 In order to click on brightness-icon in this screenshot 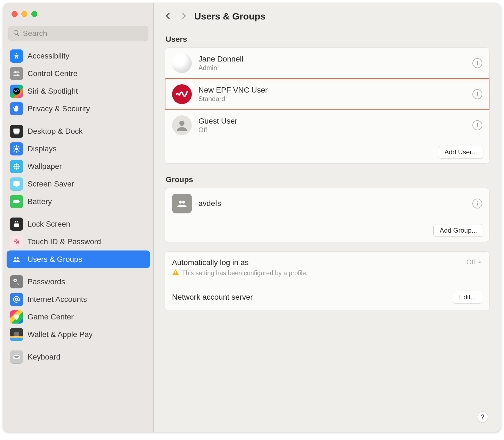, I will do `click(16, 149)`.